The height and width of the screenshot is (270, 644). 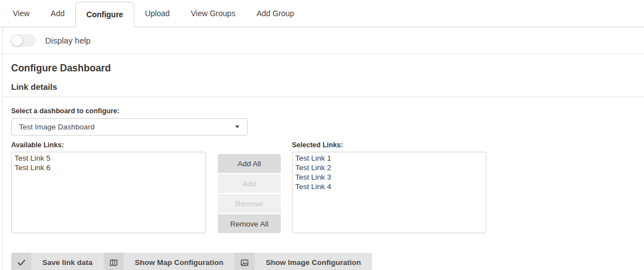 What do you see at coordinates (57, 261) in the screenshot?
I see `save-link-data-button: Save link data` at bounding box center [57, 261].